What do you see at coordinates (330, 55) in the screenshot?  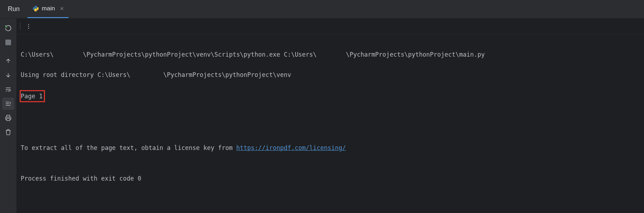 I see `console-line: C:\Users\ \PycharmProjects\pythonProject…` at bounding box center [330, 55].